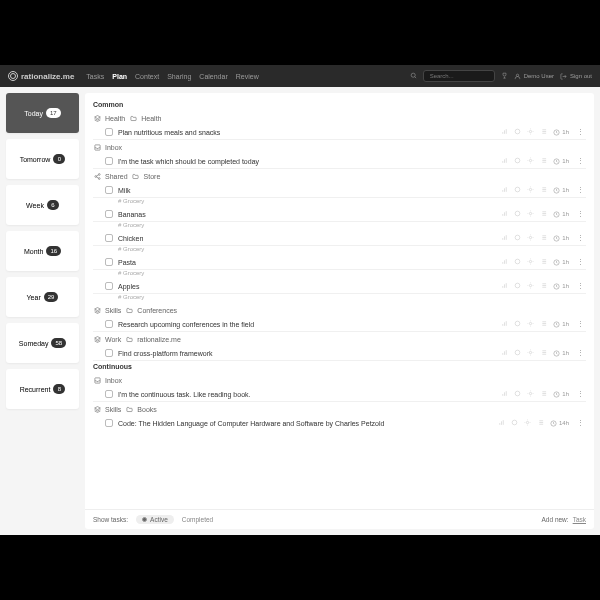 Image resolution: width=600 pixels, height=600 pixels. What do you see at coordinates (340, 262) in the screenshot?
I see `task-row: Pasta1h⋮` at bounding box center [340, 262].